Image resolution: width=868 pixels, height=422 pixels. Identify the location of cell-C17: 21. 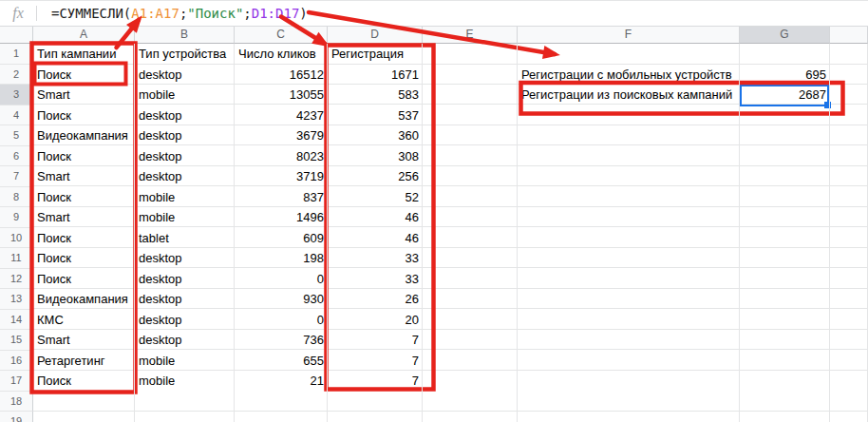
(281, 381).